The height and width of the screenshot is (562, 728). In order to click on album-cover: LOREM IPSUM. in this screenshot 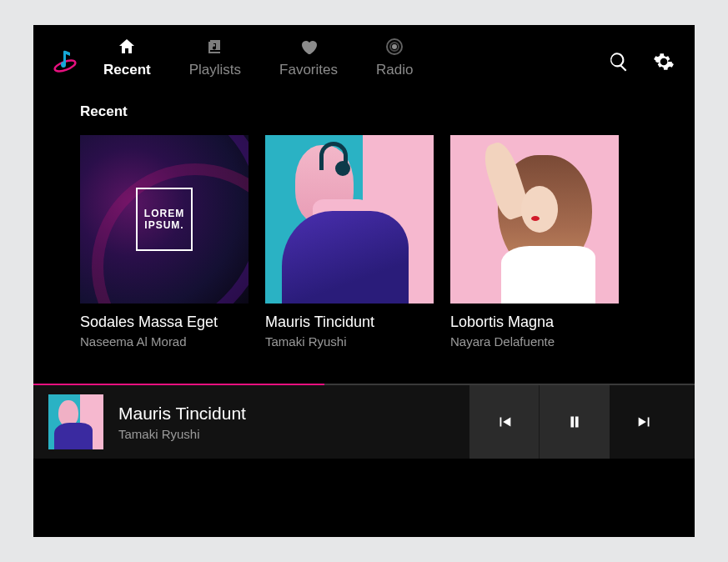, I will do `click(164, 219)`.